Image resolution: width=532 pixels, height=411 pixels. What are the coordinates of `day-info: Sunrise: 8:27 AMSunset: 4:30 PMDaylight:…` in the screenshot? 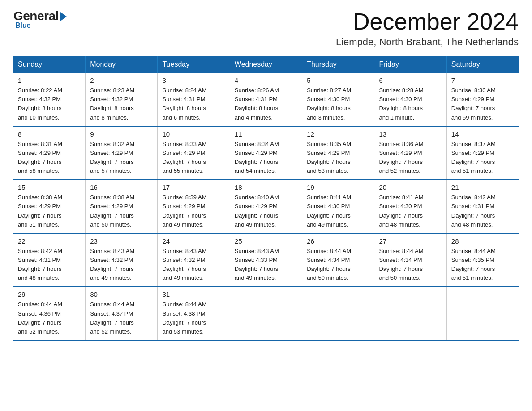 It's located at (338, 104).